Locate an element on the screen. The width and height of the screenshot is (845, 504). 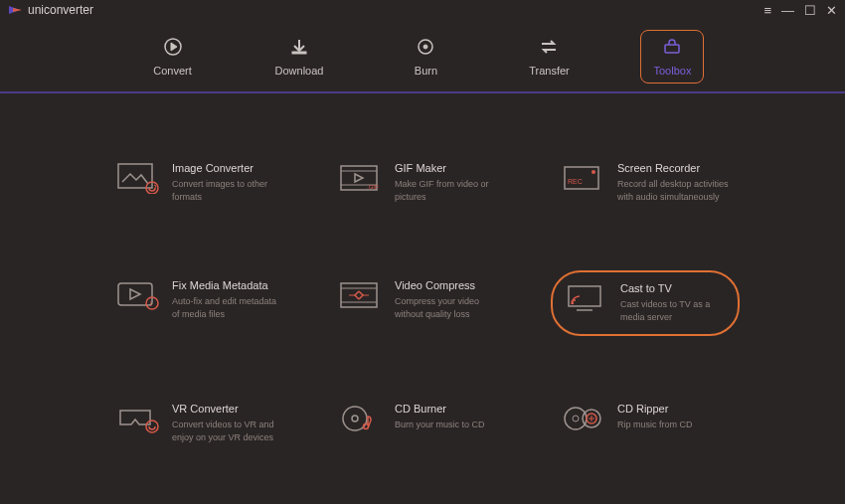
tool-title: CD Burner is located at coordinates (439, 409).